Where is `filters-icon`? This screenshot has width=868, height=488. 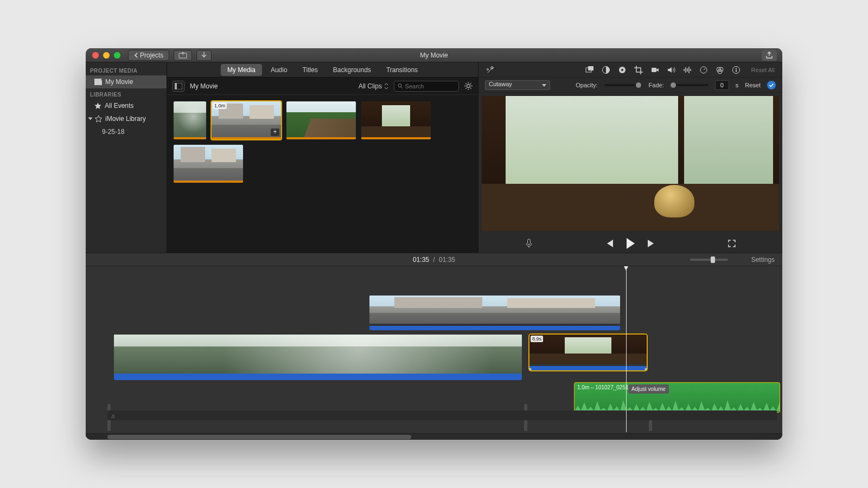
filters-icon is located at coordinates (720, 70).